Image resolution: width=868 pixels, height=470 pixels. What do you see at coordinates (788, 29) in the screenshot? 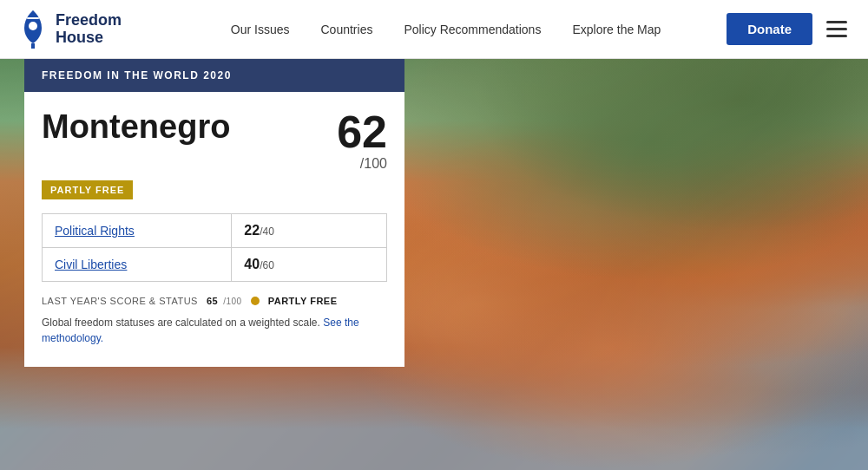
I see `header-actions: Donate` at bounding box center [788, 29].